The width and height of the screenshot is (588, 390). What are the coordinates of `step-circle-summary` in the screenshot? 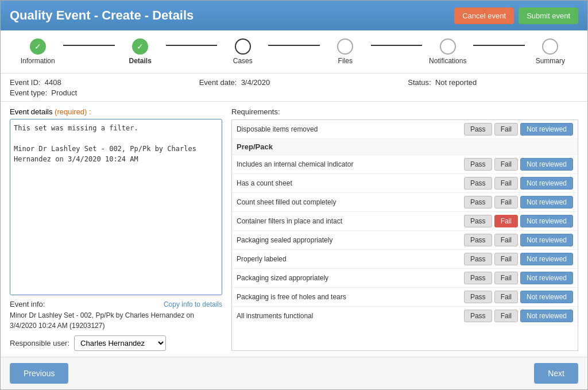 It's located at (550, 47).